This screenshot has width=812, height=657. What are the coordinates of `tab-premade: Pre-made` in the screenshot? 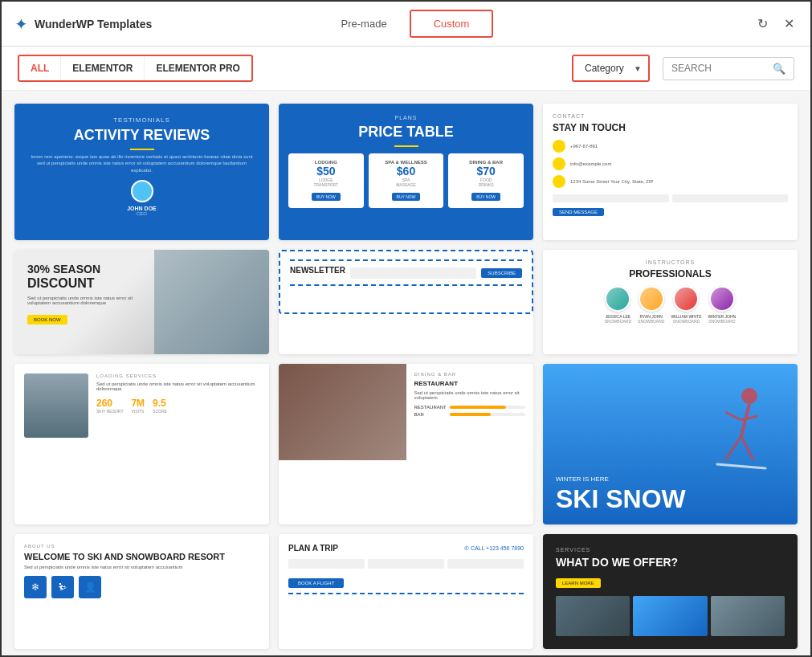 It's located at (365, 24).